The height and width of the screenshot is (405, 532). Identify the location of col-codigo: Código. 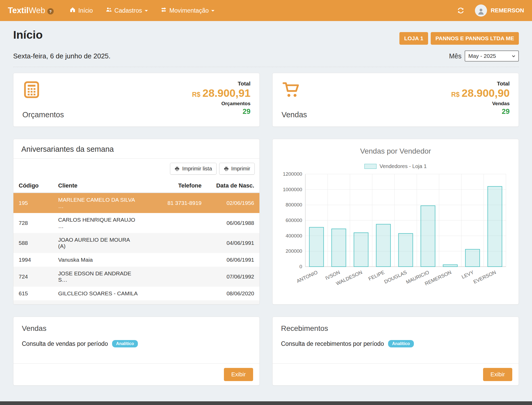
(33, 186).